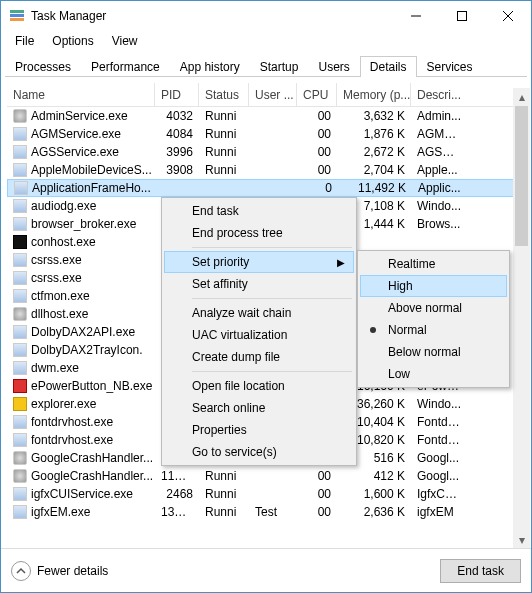  Describe the element at coordinates (439, 152) in the screenshot. I see `process-desc: AGSSe...` at that location.